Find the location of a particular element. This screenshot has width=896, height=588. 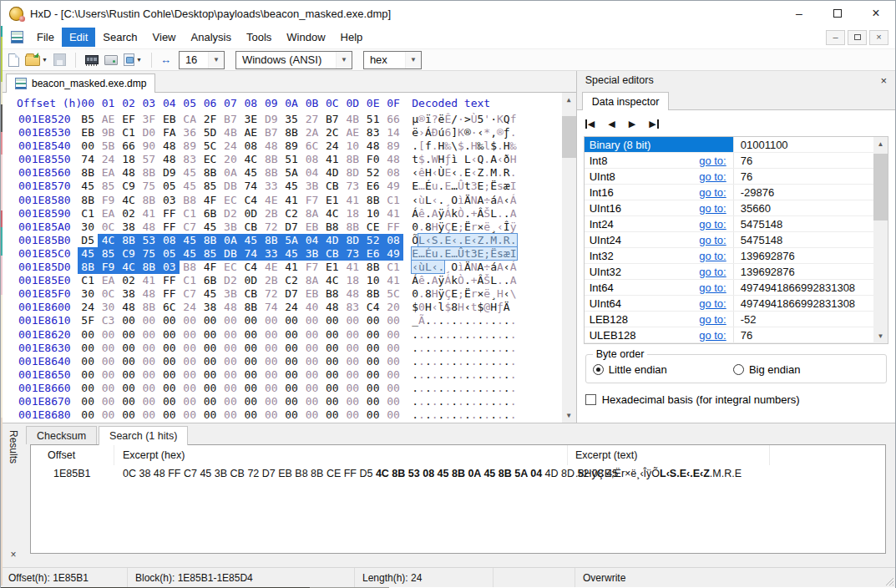

hex-byte: D2 is located at coordinates (230, 214).